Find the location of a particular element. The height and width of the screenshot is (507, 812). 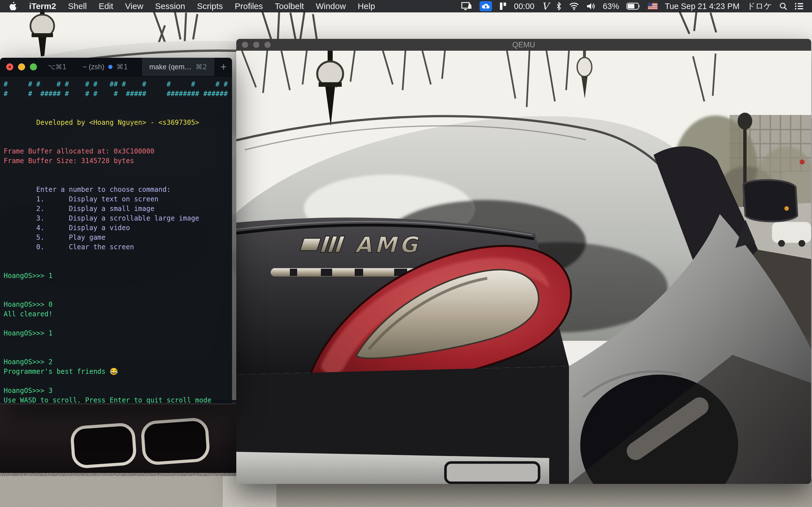

bluetooth-icon is located at coordinates (559, 6).